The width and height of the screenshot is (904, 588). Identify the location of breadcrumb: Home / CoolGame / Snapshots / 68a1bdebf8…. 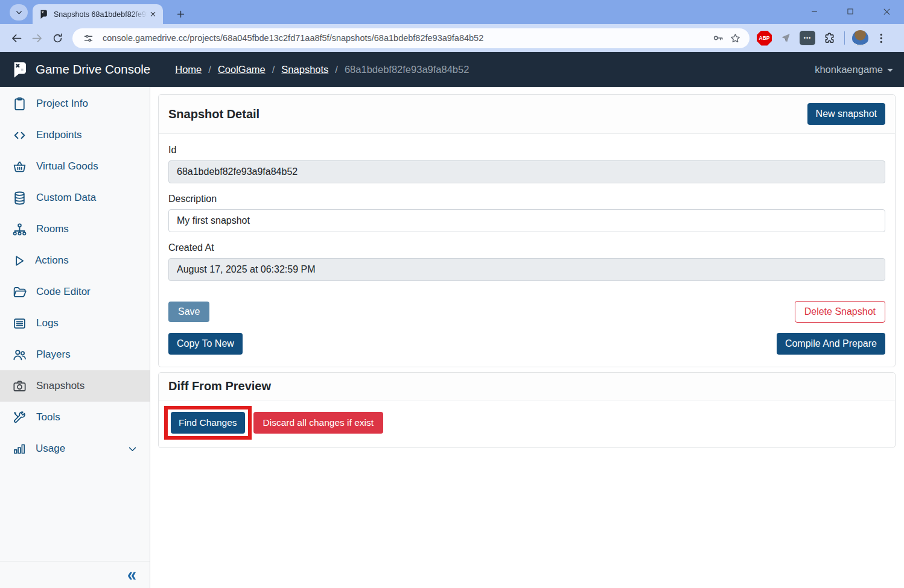
(322, 70).